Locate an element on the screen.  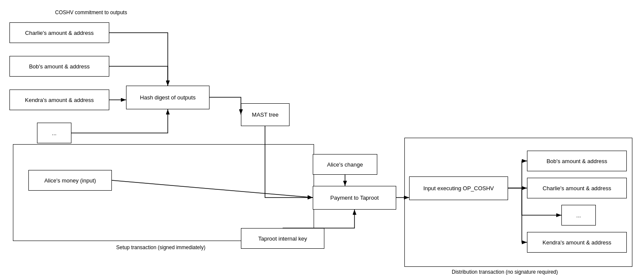
kendra-right-box: Kendra's amount & address is located at coordinates (577, 242).